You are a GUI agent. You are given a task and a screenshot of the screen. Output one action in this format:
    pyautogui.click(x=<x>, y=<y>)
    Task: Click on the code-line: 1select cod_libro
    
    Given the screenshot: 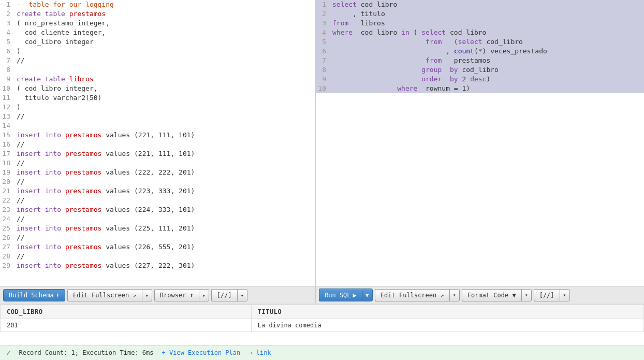 What is the action you would take?
    pyautogui.click(x=480, y=5)
    